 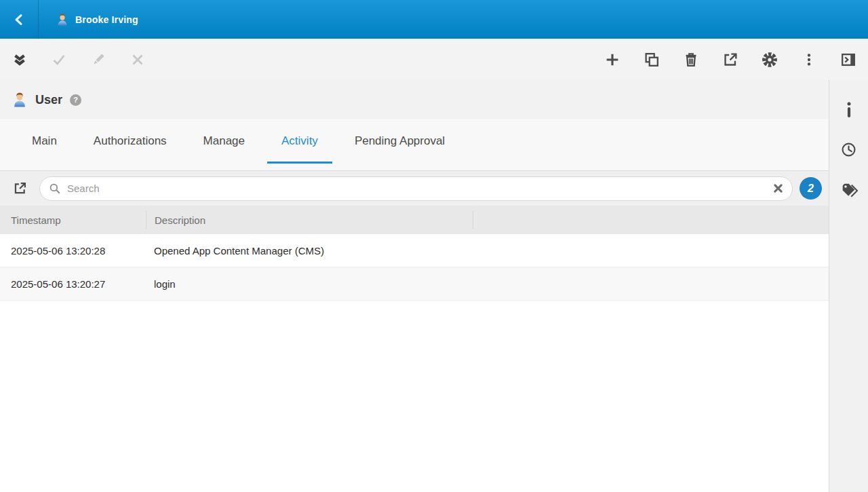 I want to click on history-panel-button, so click(x=849, y=149).